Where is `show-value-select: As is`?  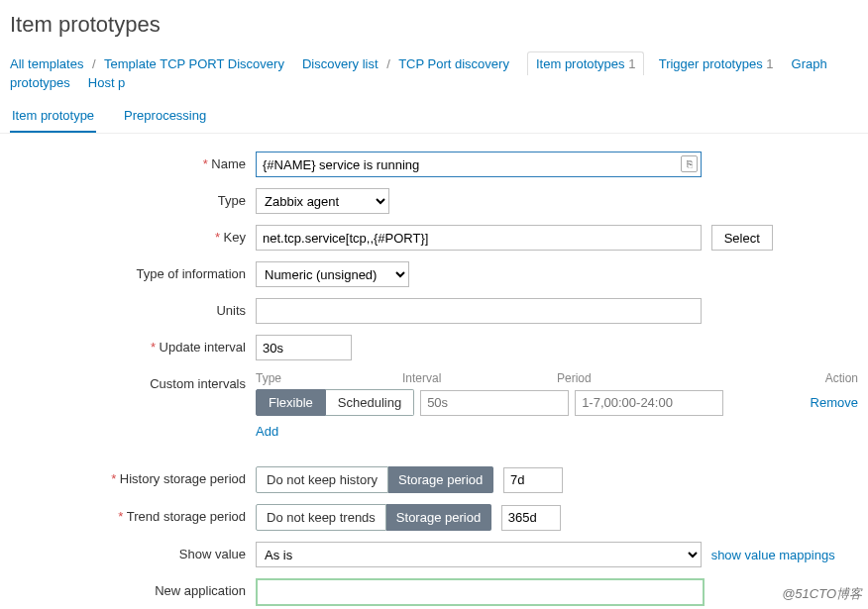 show-value-select: As is is located at coordinates (479, 555).